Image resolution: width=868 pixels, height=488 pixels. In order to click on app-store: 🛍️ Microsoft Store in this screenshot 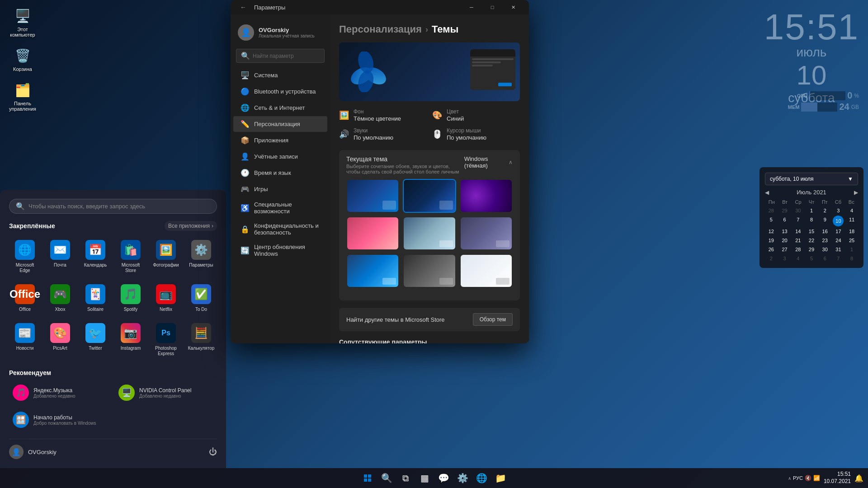, I will do `click(131, 257)`.